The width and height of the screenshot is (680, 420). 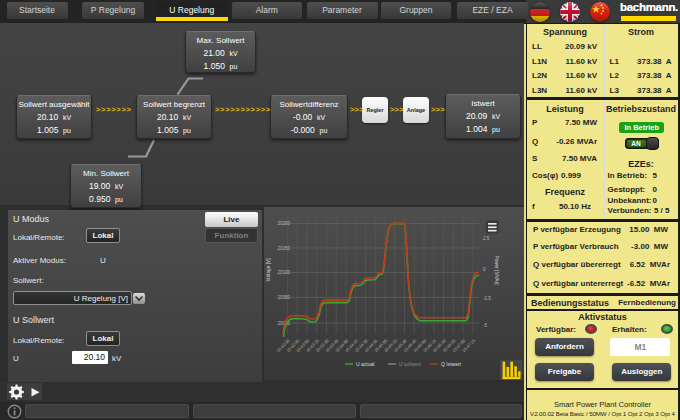 What do you see at coordinates (410, 364) in the screenshot?
I see `svg-text: U sollwert` at bounding box center [410, 364].